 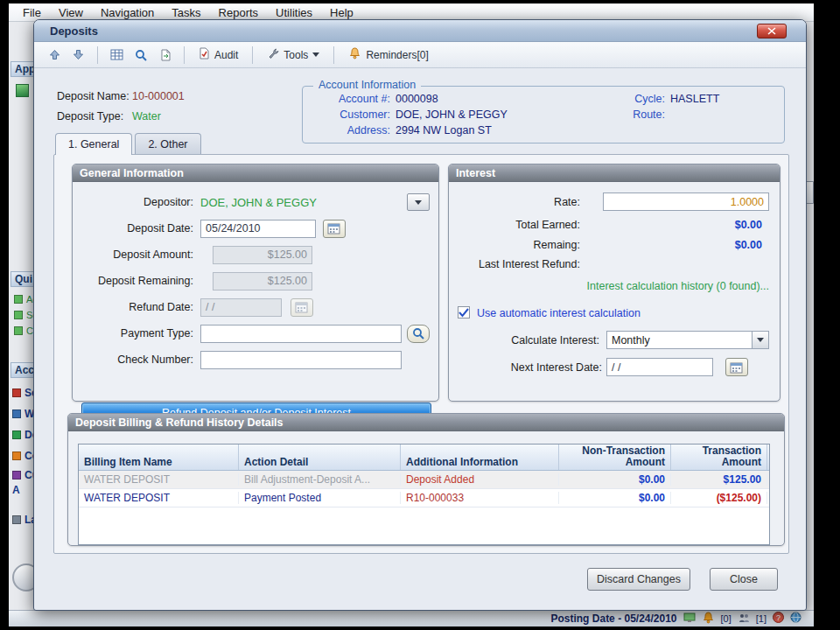 What do you see at coordinates (320, 480) in the screenshot?
I see `cell-action: Bill Adjustment-Deposit A...` at bounding box center [320, 480].